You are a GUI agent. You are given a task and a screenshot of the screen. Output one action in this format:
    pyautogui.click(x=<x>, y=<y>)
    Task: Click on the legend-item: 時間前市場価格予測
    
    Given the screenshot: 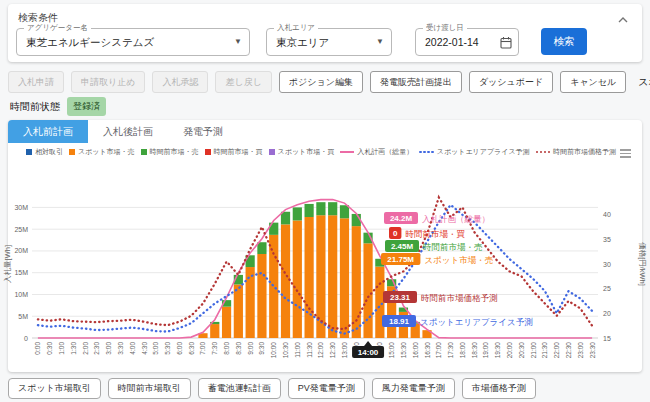 What is the action you would take?
    pyautogui.click(x=576, y=152)
    